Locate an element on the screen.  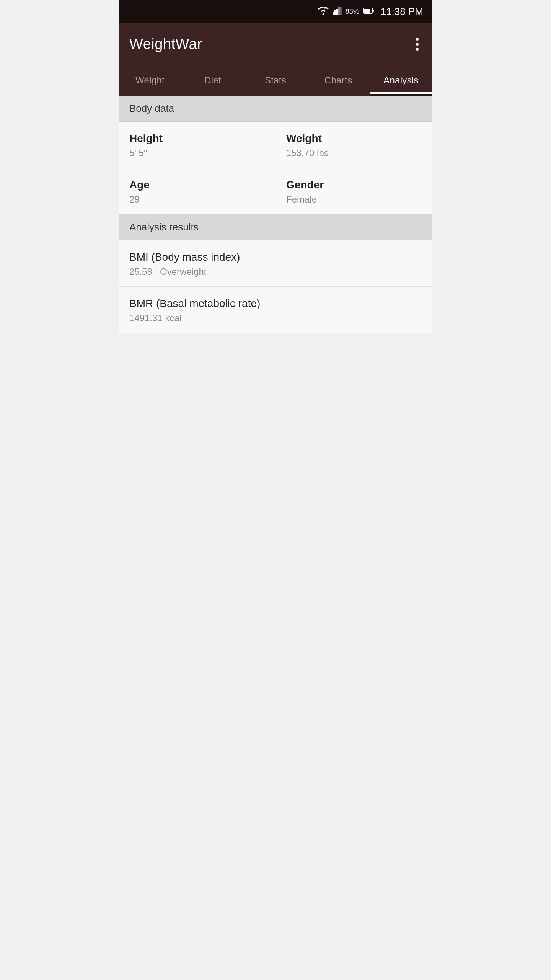
status-time: 11:38 PM is located at coordinates (402, 11).